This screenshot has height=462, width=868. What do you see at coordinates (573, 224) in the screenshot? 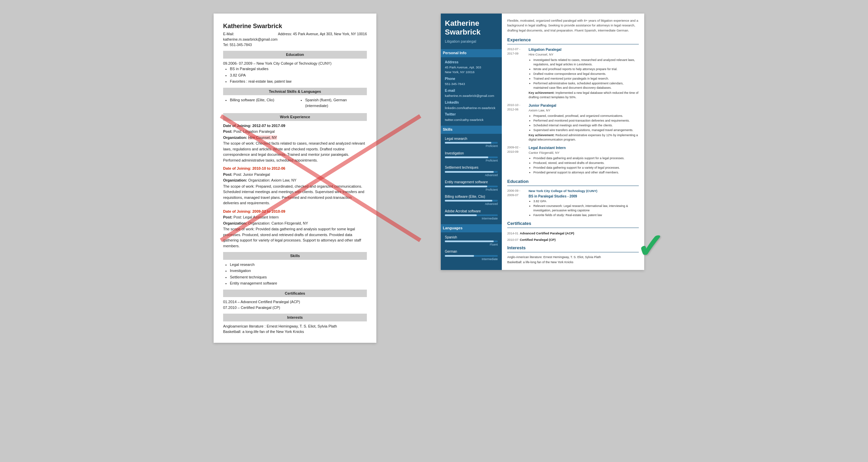
I see `certificates-section-title: Certificates` at bounding box center [573, 224].